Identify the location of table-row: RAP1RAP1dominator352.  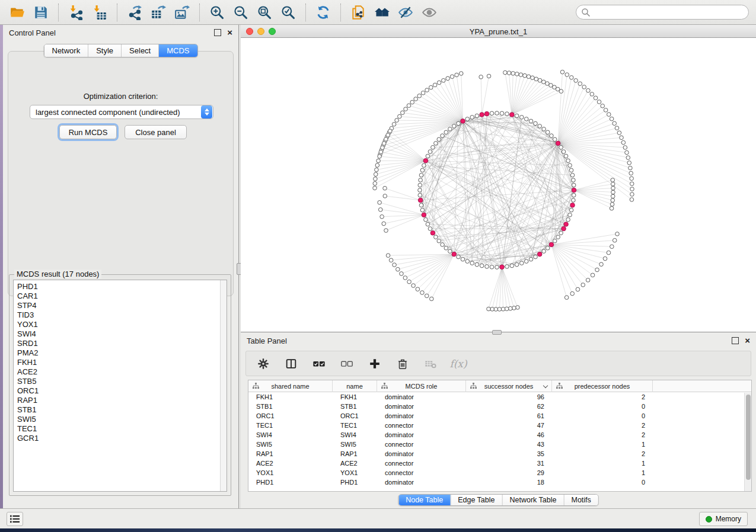
(500, 454).